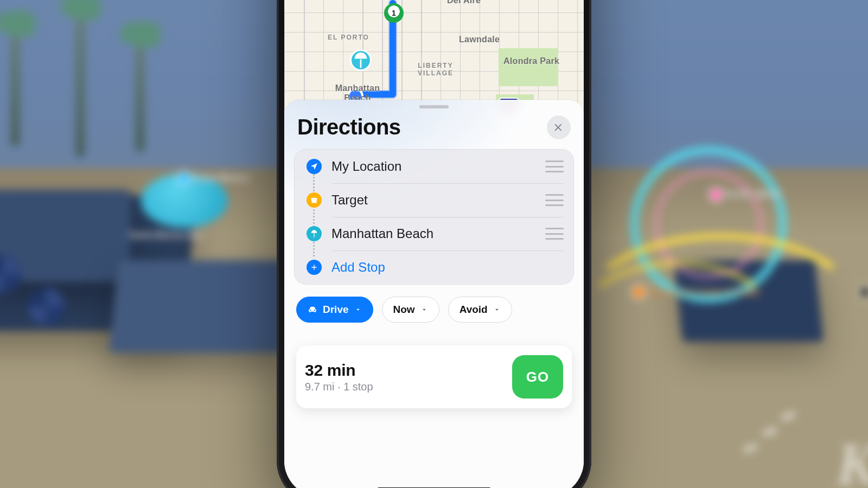 The height and width of the screenshot is (488, 868). Describe the element at coordinates (532, 61) in the screenshot. I see `map-label-alondra: Alondra Park` at that location.